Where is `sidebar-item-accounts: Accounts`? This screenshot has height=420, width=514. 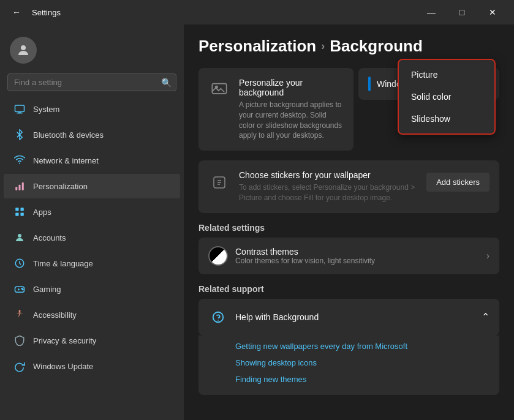
sidebar-item-accounts: Accounts is located at coordinates (92, 238).